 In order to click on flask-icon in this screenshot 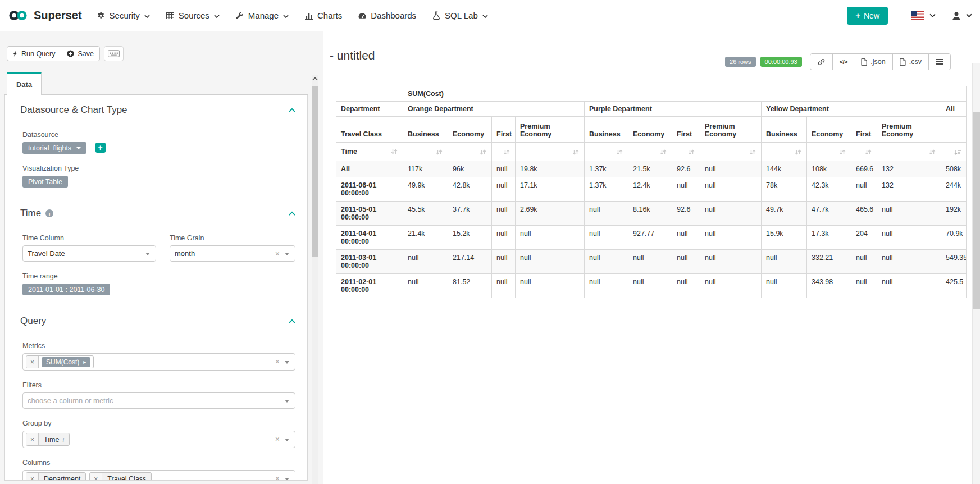, I will do `click(436, 16)`.